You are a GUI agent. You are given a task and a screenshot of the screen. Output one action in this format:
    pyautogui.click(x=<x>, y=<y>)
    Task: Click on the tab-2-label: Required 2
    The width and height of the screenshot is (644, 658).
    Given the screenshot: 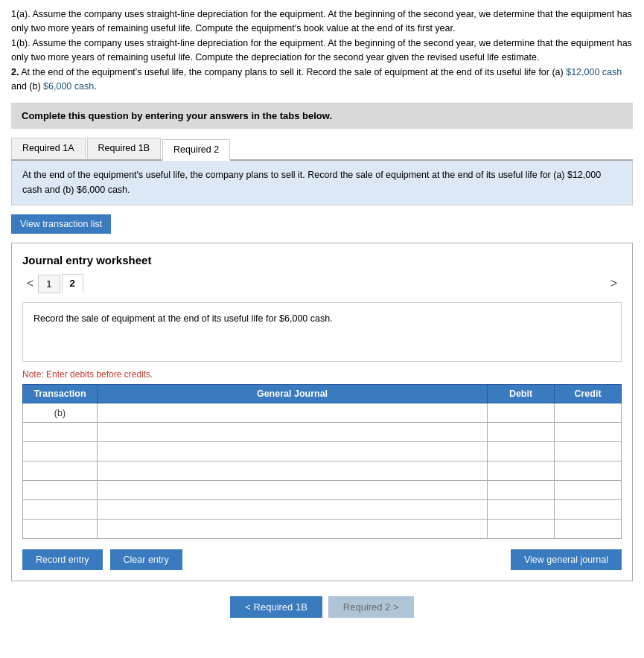 What is the action you would take?
    pyautogui.click(x=197, y=150)
    